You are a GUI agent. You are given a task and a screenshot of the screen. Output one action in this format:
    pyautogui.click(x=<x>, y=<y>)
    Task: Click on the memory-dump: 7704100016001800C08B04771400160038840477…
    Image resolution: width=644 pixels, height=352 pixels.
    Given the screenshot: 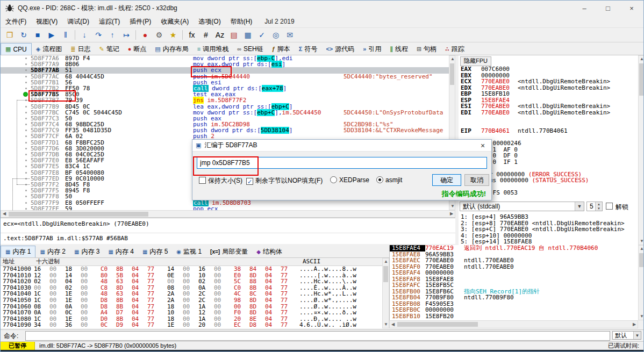 What is the action you would take?
    pyautogui.click(x=191, y=297)
    